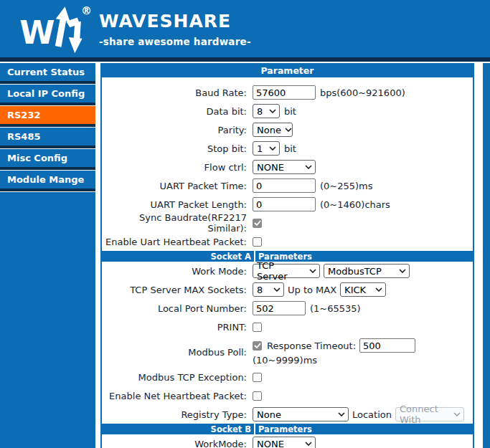 The height and width of the screenshot is (448, 490). What do you see at coordinates (287, 130) in the screenshot?
I see `parity-row: Parity: None` at bounding box center [287, 130].